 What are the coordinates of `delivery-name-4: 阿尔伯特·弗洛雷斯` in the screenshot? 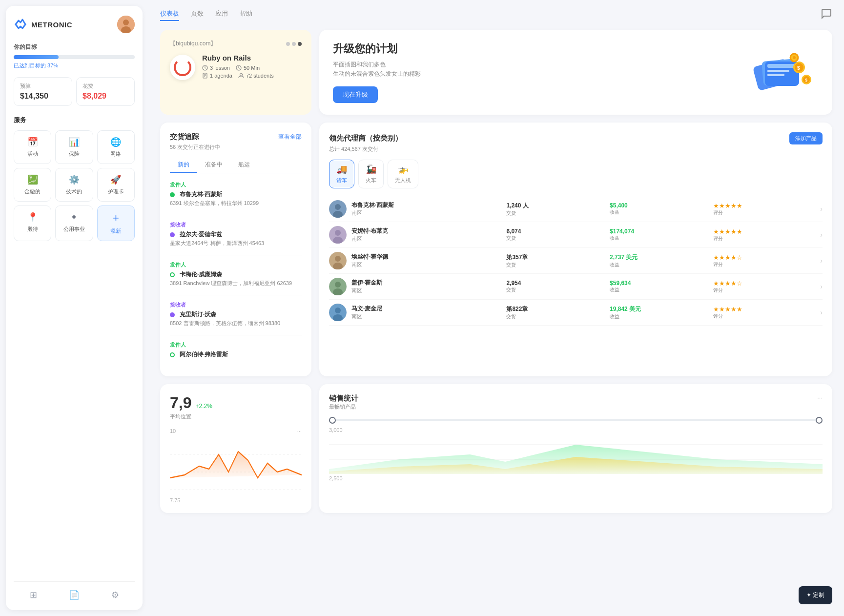 It's located at (236, 354).